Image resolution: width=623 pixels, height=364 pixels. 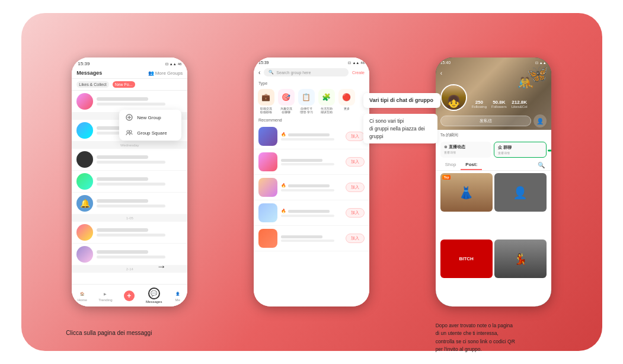 What do you see at coordinates (129, 218) in the screenshot?
I see `date-divider: 1-05` at bounding box center [129, 218].